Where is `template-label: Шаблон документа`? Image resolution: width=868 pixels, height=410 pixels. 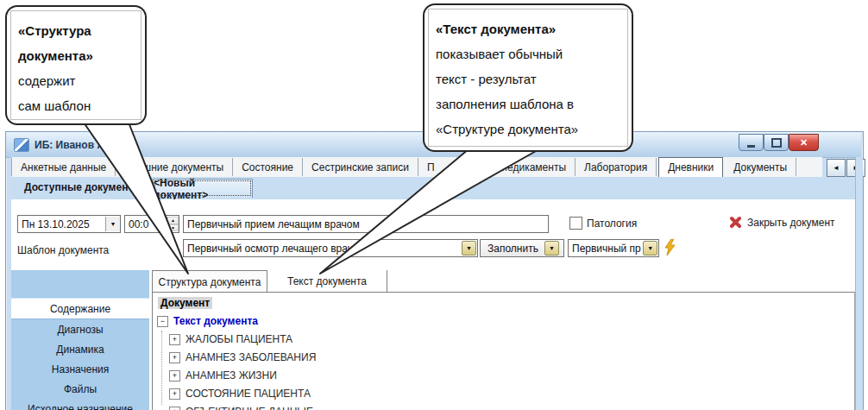
template-label: Шаблон документа is located at coordinates (63, 250).